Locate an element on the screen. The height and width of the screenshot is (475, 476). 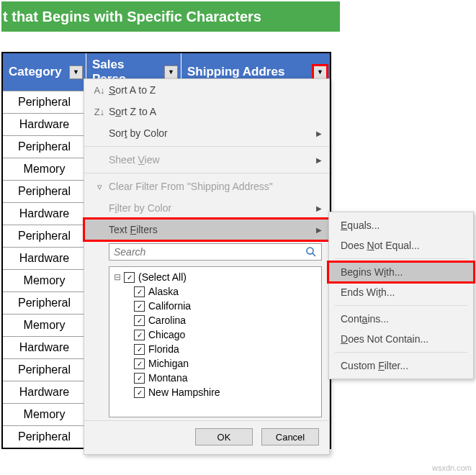
watermark: wsxdn.com is located at coordinates (452, 468).